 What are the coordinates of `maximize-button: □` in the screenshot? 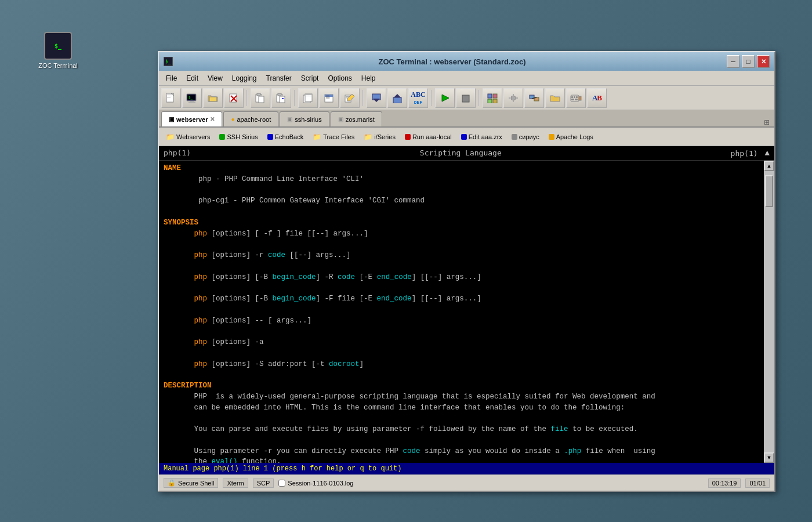 It's located at (748, 61).